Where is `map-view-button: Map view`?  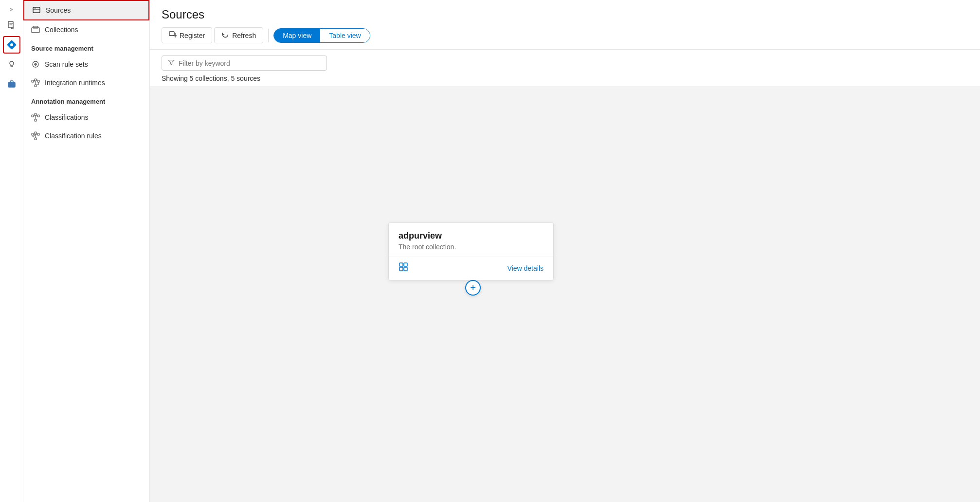
map-view-button: Map view is located at coordinates (297, 36).